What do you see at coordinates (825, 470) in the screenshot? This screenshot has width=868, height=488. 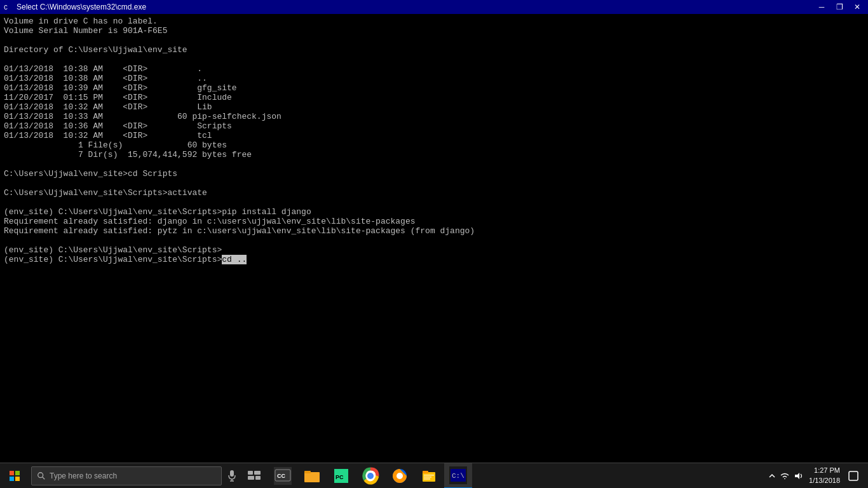 I see `clock-time: 1:27 PM` at bounding box center [825, 470].